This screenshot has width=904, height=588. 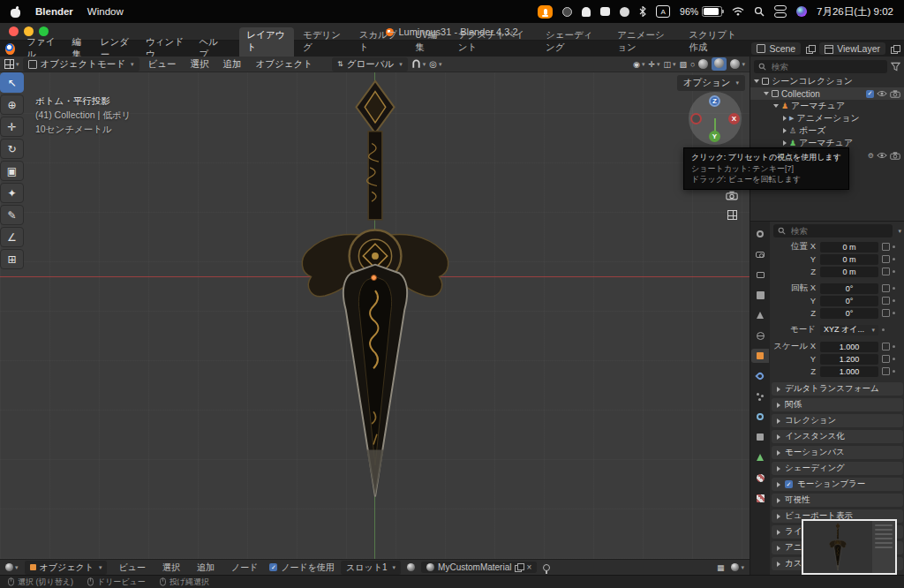 I want to click on toggle-ortho-button, so click(x=732, y=215).